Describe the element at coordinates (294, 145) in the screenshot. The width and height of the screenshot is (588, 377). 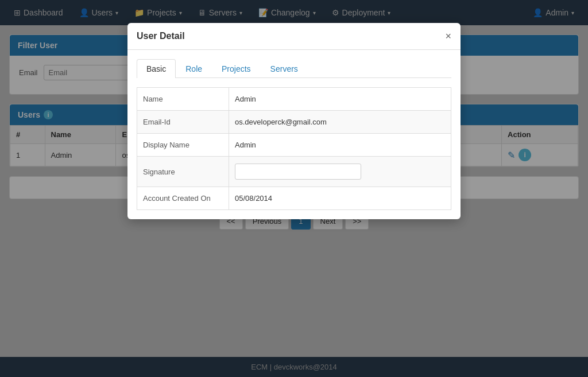
I see `detail-row: Display NameAdmin` at that location.